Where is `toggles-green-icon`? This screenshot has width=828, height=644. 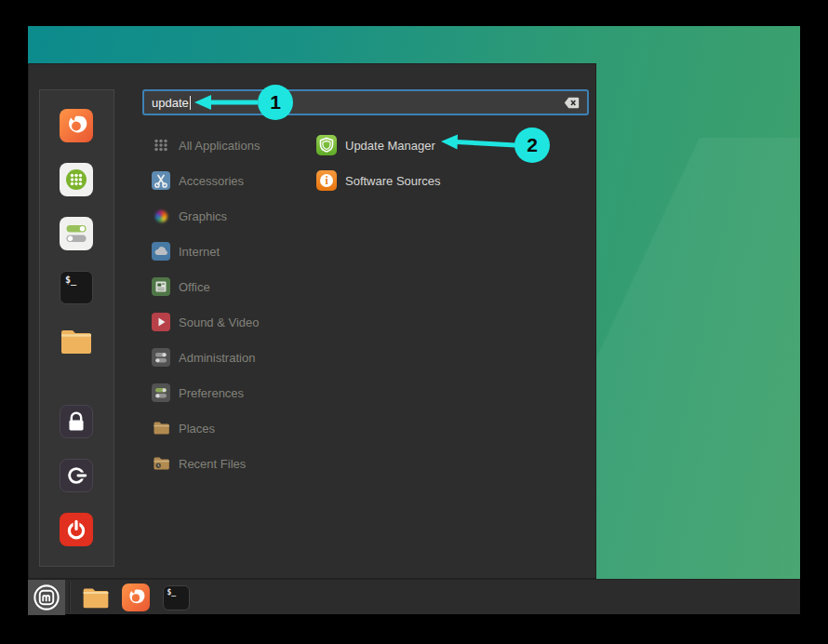 toggles-green-icon is located at coordinates (161, 393).